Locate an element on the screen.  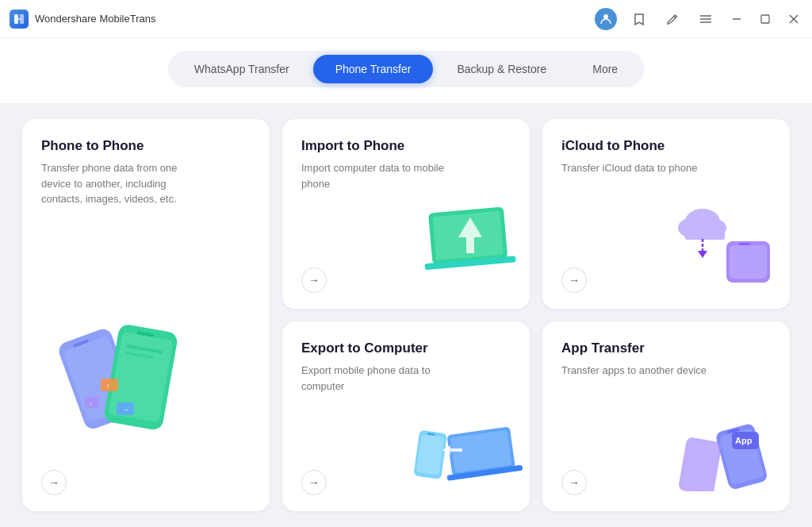
card-title: Phone to Phone is located at coordinates (146, 146).